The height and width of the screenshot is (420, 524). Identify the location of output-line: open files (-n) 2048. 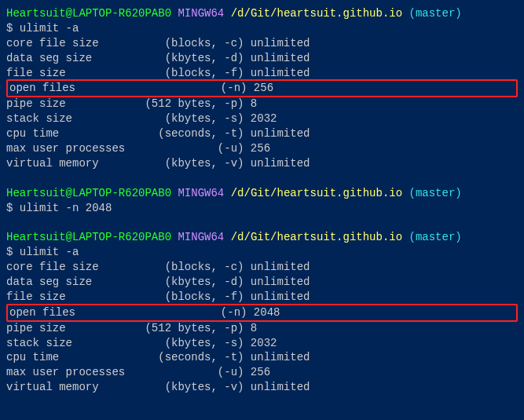
(262, 312).